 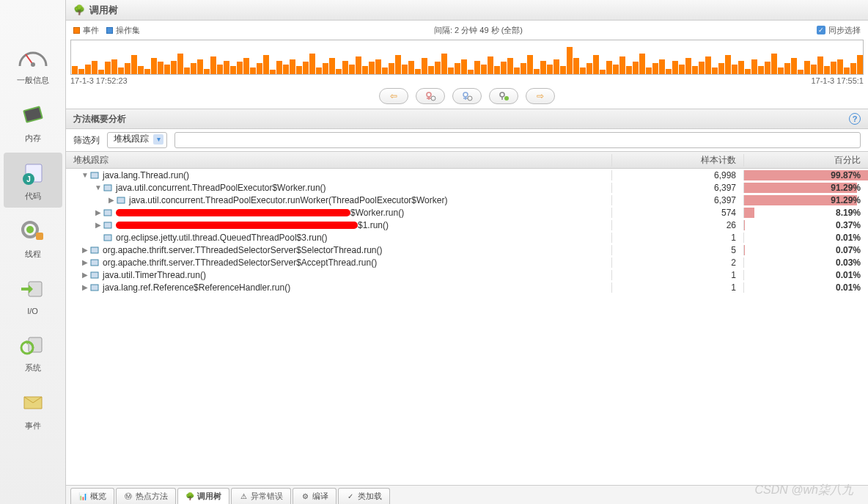 What do you see at coordinates (467, 119) in the screenshot?
I see `panel-header: 方法概要分析 ?` at bounding box center [467, 119].